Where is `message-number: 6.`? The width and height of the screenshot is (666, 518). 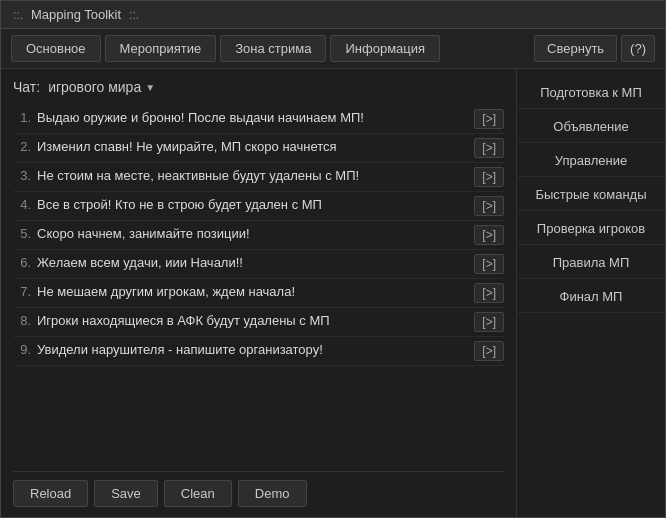 message-number: 6. is located at coordinates (22, 262).